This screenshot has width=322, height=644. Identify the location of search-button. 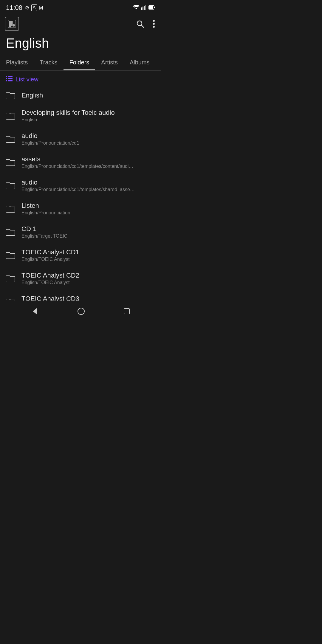
(140, 24).